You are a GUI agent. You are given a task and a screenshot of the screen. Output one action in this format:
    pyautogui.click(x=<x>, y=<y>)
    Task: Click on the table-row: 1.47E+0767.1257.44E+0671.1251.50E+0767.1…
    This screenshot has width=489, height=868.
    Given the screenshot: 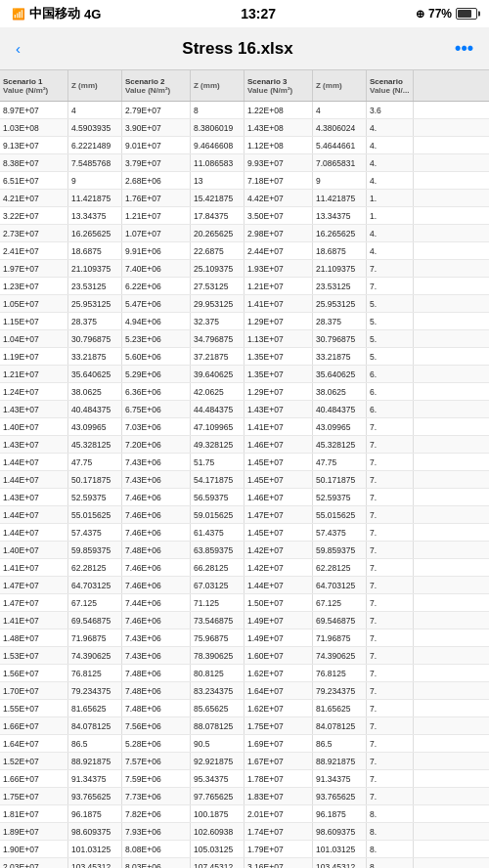 What is the action you would take?
    pyautogui.click(x=244, y=603)
    